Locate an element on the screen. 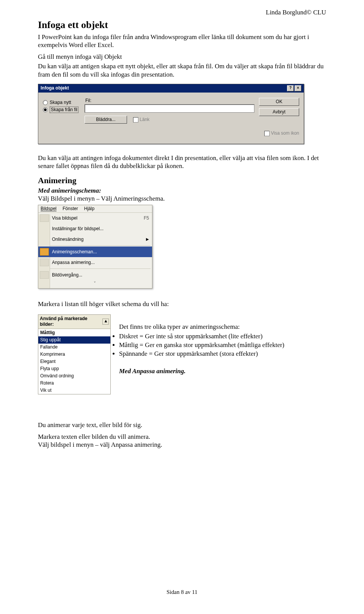 The image size is (364, 614). after-menu-text: Markera i listan till höger vilket schem… is located at coordinates (182, 304).